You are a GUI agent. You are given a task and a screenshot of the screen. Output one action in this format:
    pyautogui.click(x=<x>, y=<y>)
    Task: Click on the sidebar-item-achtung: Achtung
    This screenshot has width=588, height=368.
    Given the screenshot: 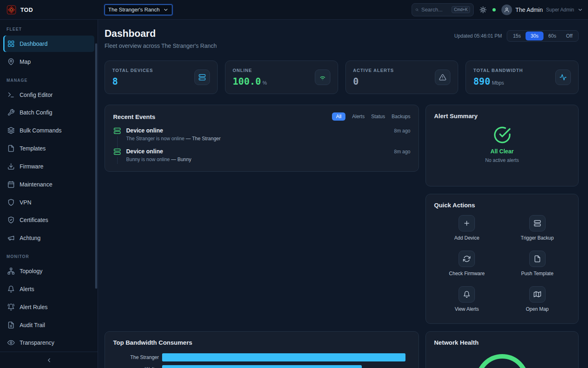 What is the action you would take?
    pyautogui.click(x=49, y=238)
    